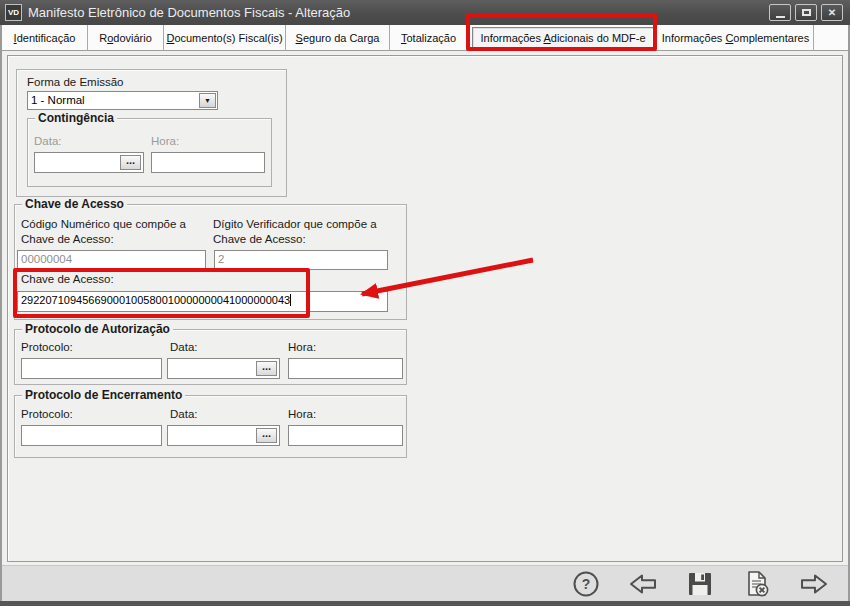  I want to click on close-icon: ✕, so click(832, 13).